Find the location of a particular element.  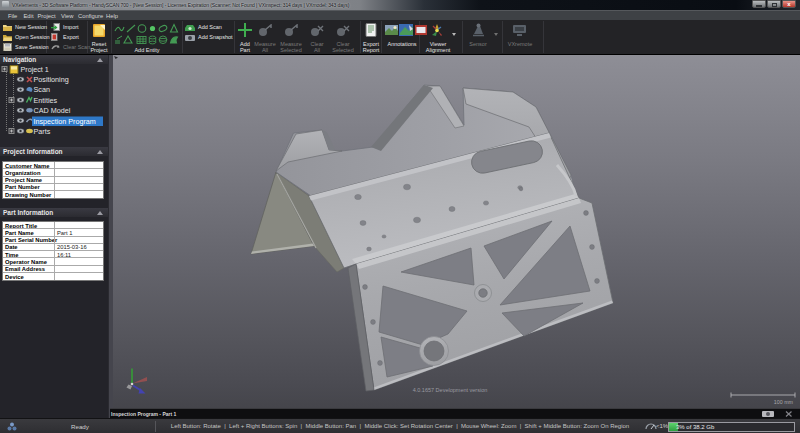

svg-text: Inspection Program is located at coordinates (65, 122).